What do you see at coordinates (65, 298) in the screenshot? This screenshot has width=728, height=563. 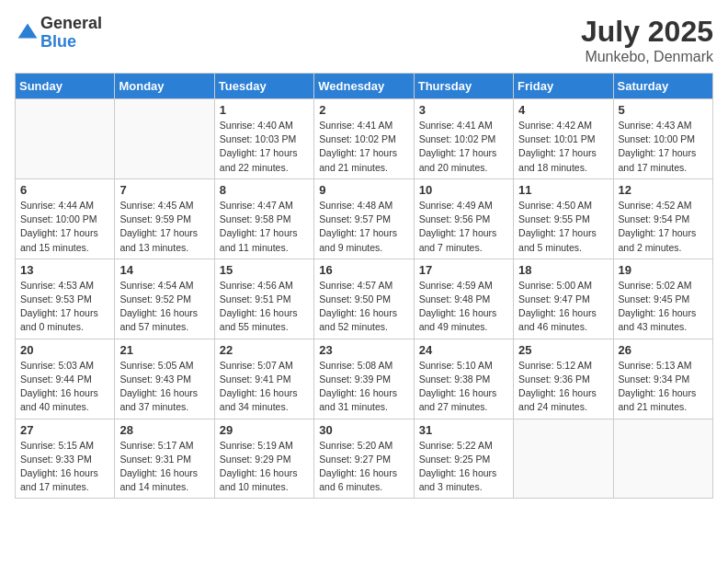 I see `calendar-cell: 13Sunrise: 4:53 AM Sunset: 9:53 PM Dayli…` at bounding box center [65, 298].